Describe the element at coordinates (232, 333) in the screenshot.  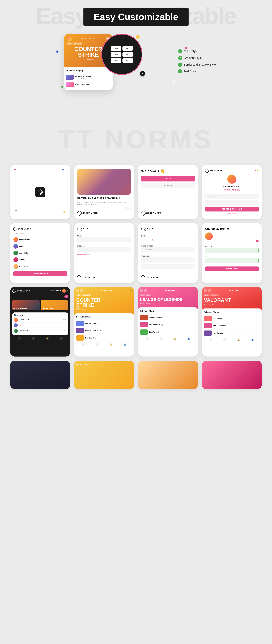
I see `valorant-stream-3: New Operation` at that location.